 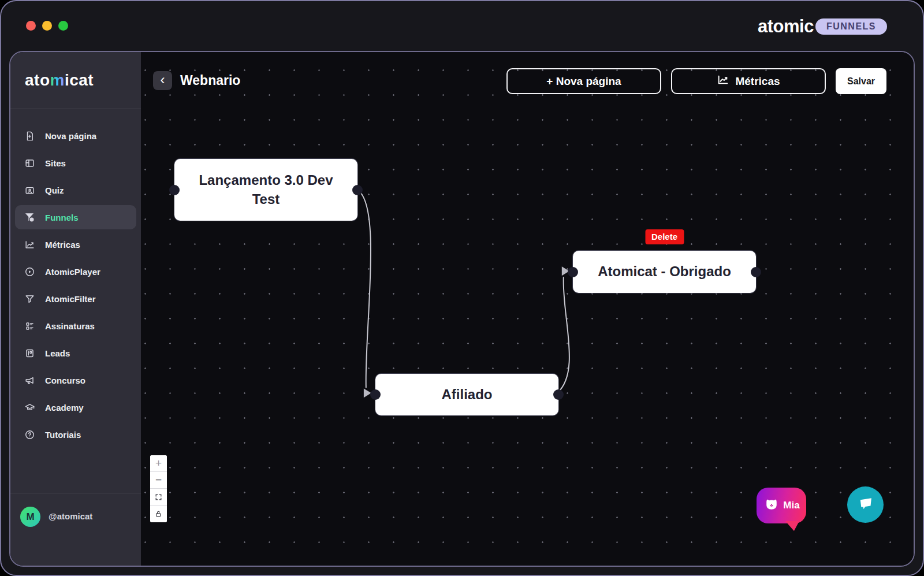 What do you see at coordinates (30, 516) in the screenshot?
I see `avatar: M` at bounding box center [30, 516].